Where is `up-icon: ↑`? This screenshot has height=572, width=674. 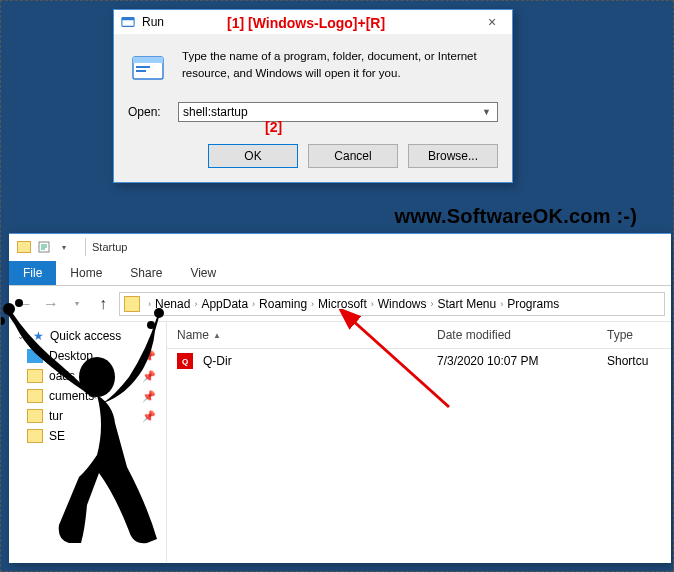
up-icon: ↑ is located at coordinates (103, 304).